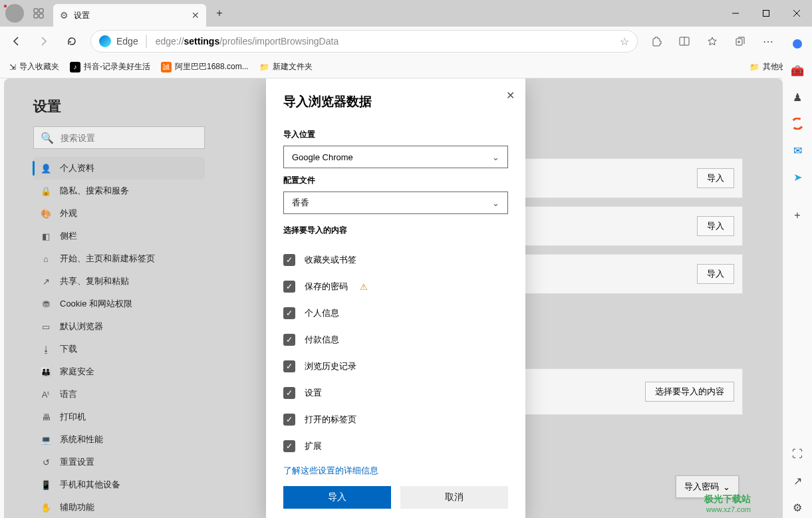 The image size is (812, 518). Describe the element at coordinates (81, 326) in the screenshot. I see `sidebar-item-label: 默认浏览器` at that location.